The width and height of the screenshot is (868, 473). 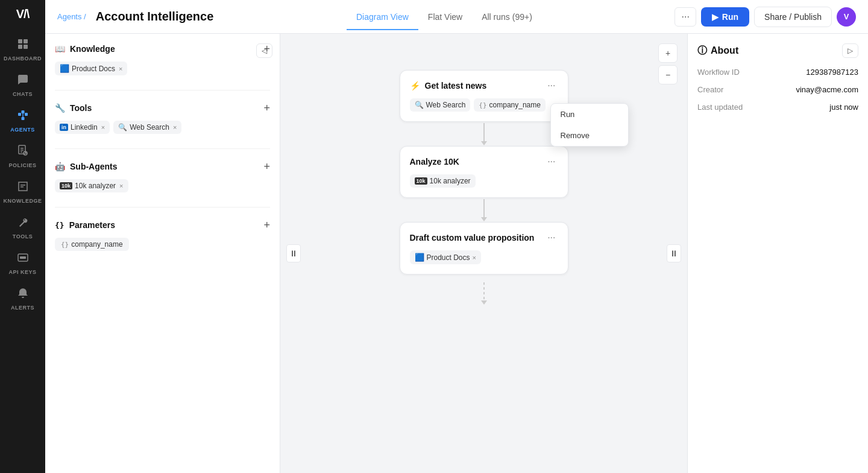 I want to click on param-icon-small: {}, so click(x=482, y=105).